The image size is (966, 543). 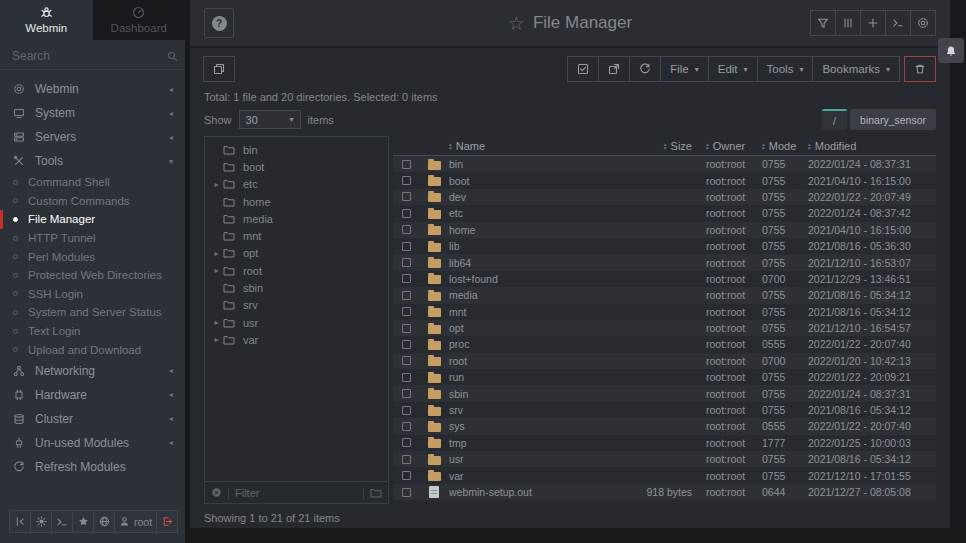 I want to click on star-button, so click(x=83, y=522).